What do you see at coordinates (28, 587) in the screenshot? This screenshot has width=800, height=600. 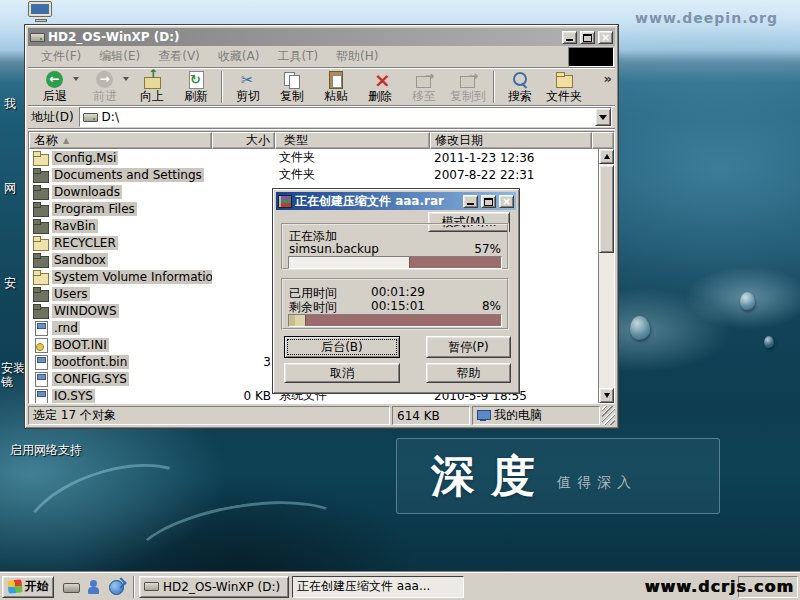 I see `start-button: 开始` at bounding box center [28, 587].